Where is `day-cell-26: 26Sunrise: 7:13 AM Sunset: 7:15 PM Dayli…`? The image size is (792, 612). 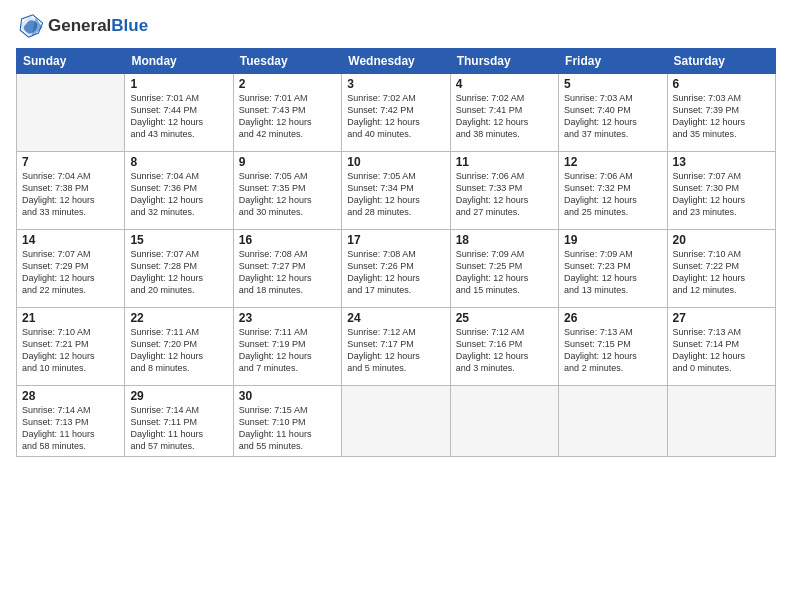
day-cell-26: 26Sunrise: 7:13 AM Sunset: 7:15 PM Dayli… is located at coordinates (613, 347).